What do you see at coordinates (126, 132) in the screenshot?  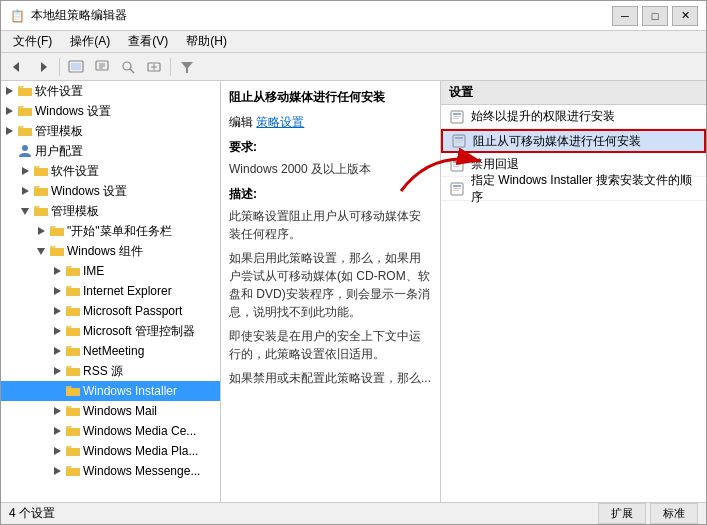 I see `tree-item-label: 管理模板` at bounding box center [126, 132].